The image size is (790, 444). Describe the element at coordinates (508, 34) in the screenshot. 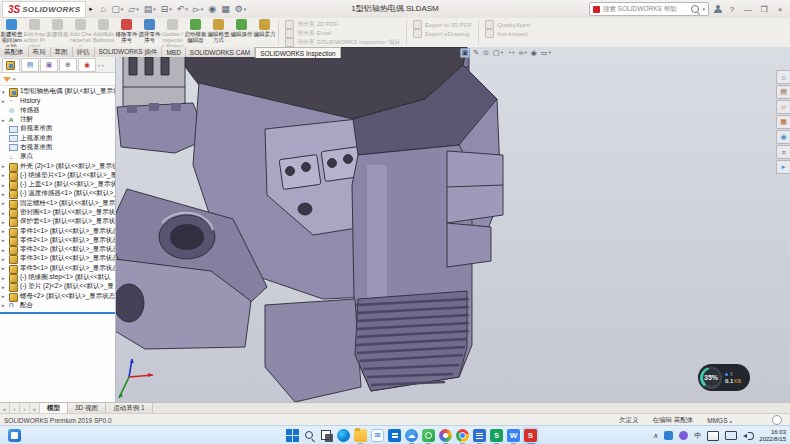

I see `export-menu-item: Net-Inspect` at that location.